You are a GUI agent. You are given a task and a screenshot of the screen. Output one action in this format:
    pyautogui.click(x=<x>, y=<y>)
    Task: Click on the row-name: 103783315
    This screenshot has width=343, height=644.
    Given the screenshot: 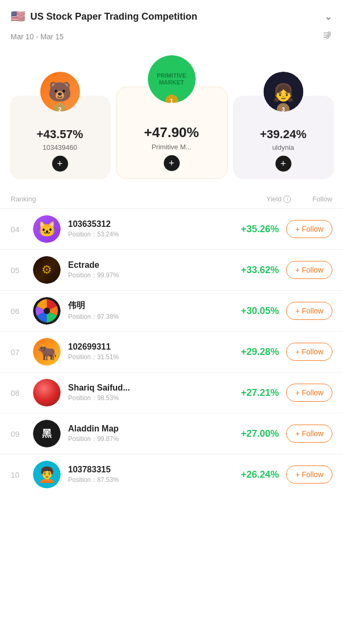 What is the action you would take?
    pyautogui.click(x=146, y=470)
    